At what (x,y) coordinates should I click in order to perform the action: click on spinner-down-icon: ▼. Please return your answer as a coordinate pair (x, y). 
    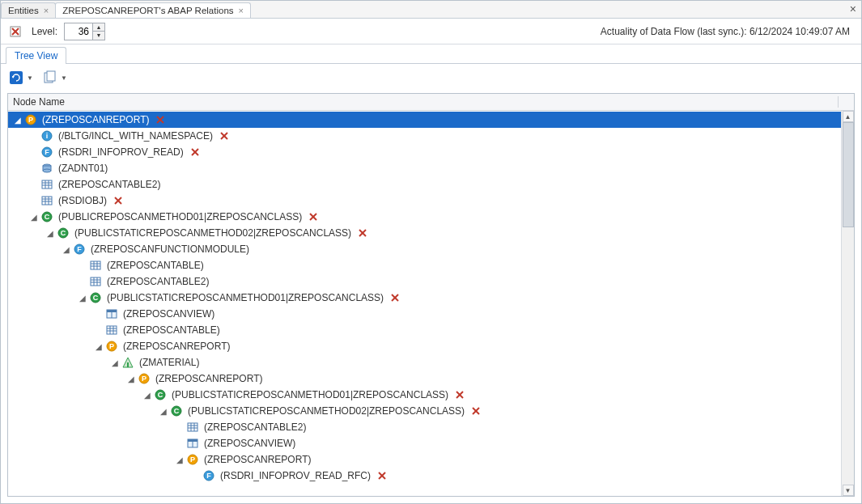
    Looking at the image, I should click on (99, 36).